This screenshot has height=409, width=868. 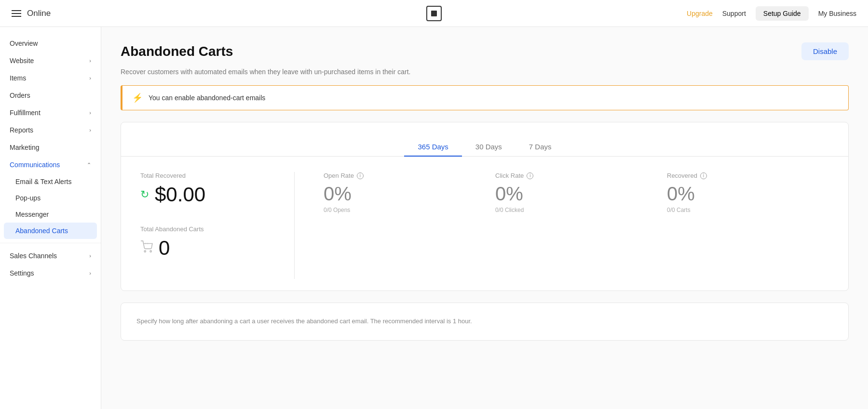 What do you see at coordinates (400, 194) in the screenshot?
I see `open-rate-value: 0%` at bounding box center [400, 194].